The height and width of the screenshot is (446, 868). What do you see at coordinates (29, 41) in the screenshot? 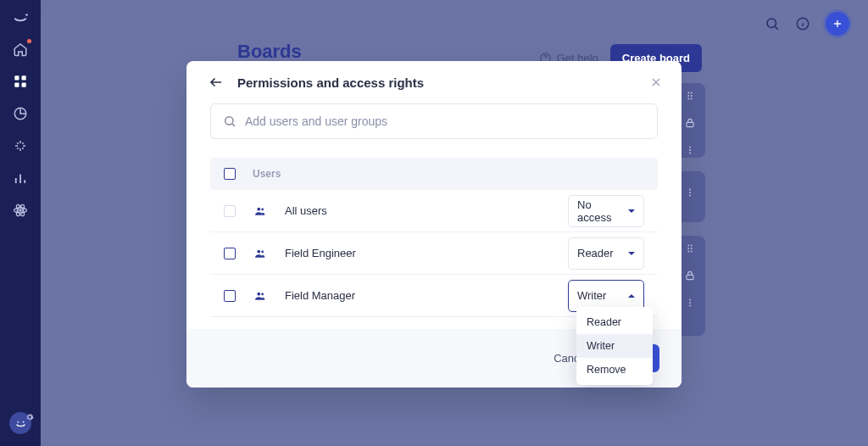
I see `notification-dot` at bounding box center [29, 41].